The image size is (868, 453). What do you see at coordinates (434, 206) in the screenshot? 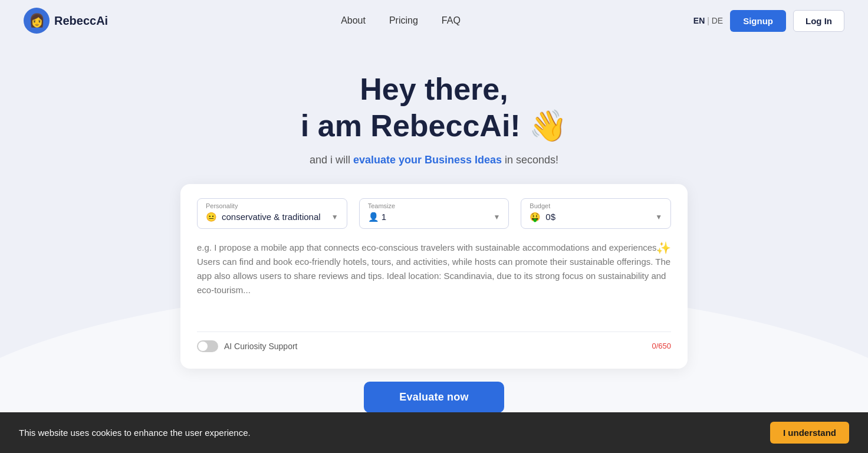
I see `teamsize-label: Teamsize` at bounding box center [434, 206].